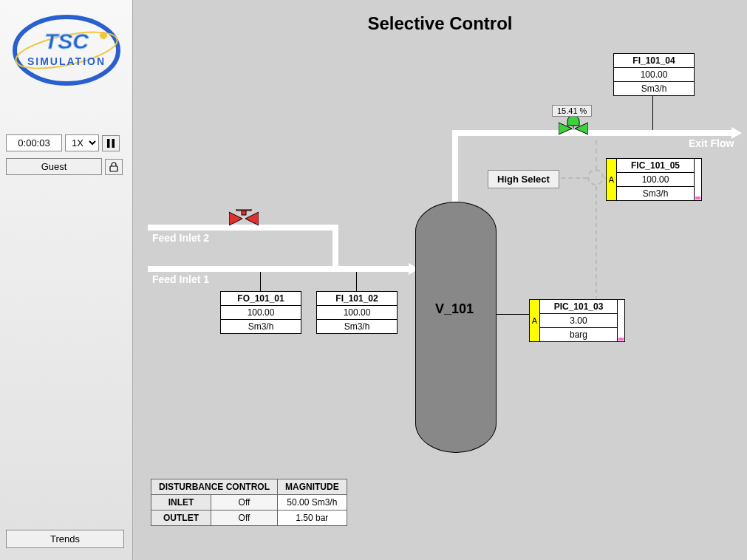 The height and width of the screenshot is (560, 747). What do you see at coordinates (573, 129) in the screenshot?
I see `control-valve` at bounding box center [573, 129].